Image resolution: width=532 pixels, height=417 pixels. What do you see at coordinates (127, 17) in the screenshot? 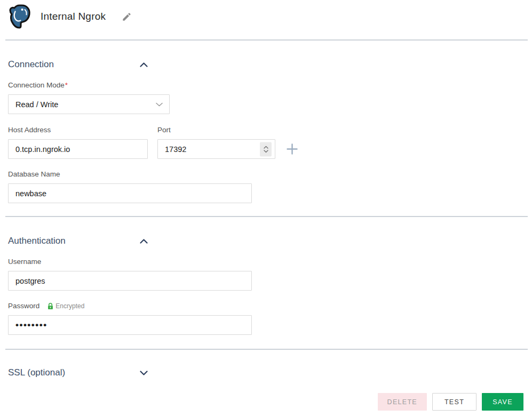
I see `edit-name-button` at bounding box center [127, 17].